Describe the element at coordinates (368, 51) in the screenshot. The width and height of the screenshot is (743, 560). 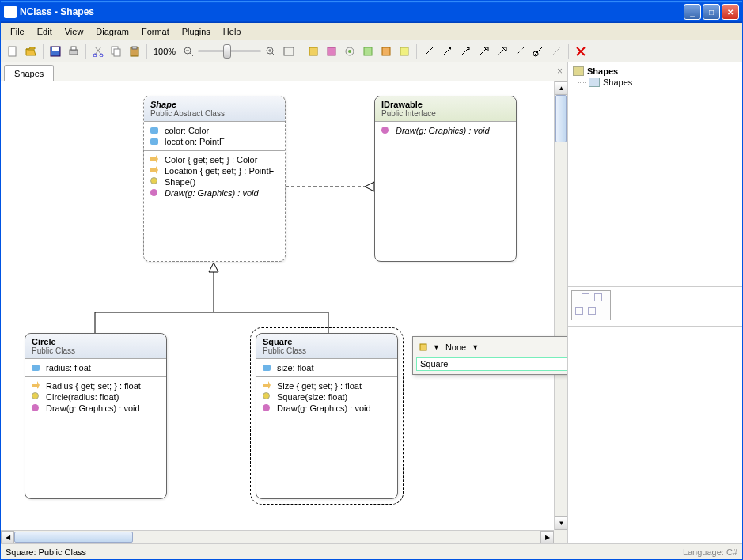
I see `add-enum-button` at that location.